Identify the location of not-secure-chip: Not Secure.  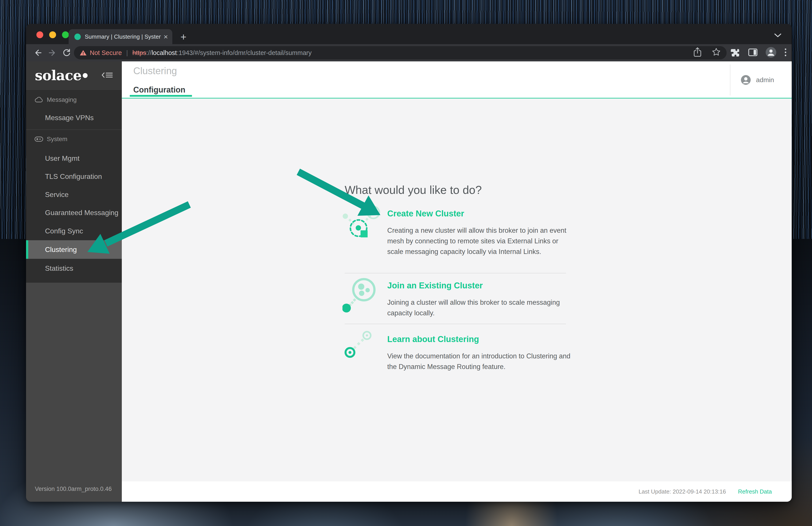
(101, 53).